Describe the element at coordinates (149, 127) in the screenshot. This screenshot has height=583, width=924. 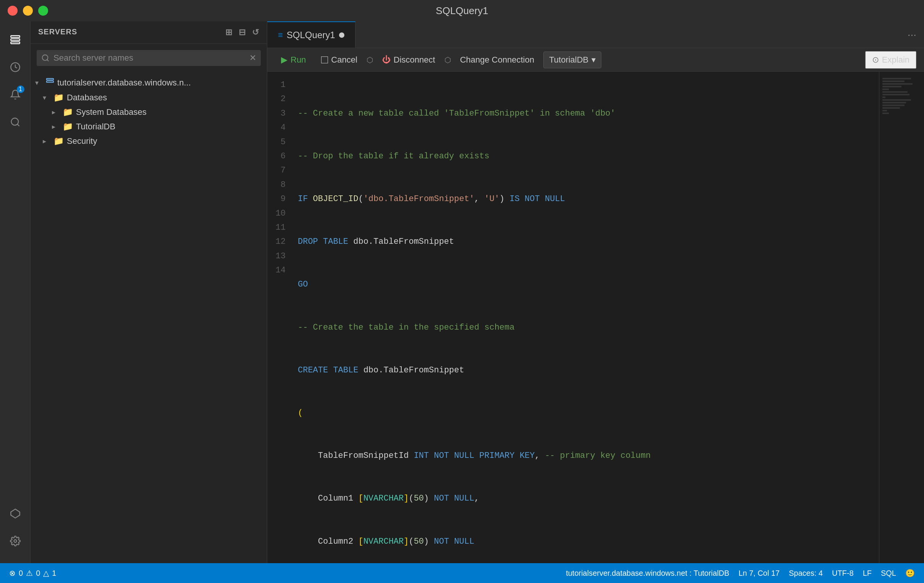
I see `tree-item-tutorialdb: ▸ 📁 TutorialDB` at that location.